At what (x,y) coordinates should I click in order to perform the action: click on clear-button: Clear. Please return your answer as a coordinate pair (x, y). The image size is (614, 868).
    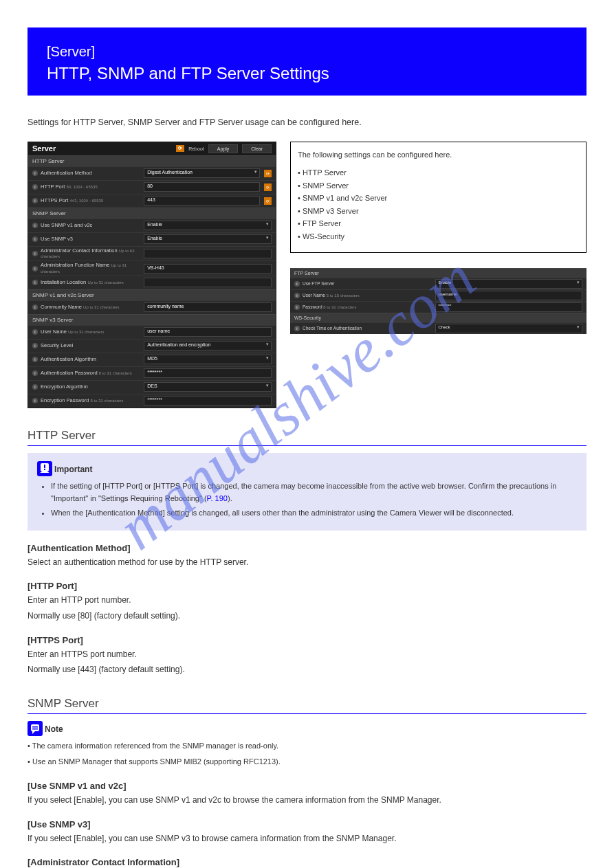
    Looking at the image, I should click on (257, 148).